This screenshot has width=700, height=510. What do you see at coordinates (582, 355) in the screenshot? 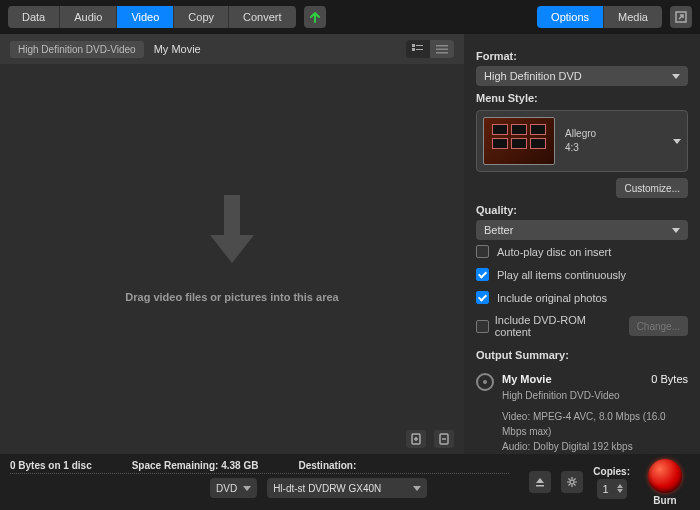
I see `summary-label: Output Summary:` at bounding box center [582, 355].